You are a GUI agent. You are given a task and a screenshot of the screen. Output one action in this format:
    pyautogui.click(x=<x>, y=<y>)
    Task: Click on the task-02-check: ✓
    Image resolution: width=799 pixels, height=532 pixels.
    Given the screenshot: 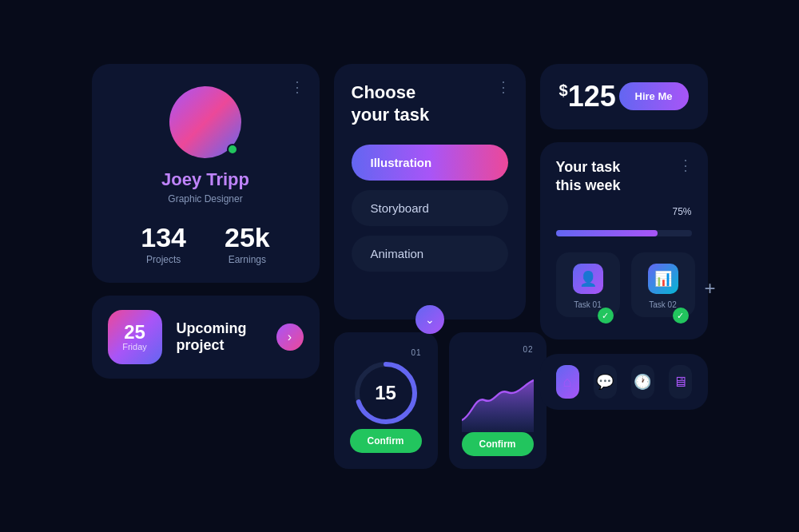 What is the action you would take?
    pyautogui.click(x=681, y=316)
    